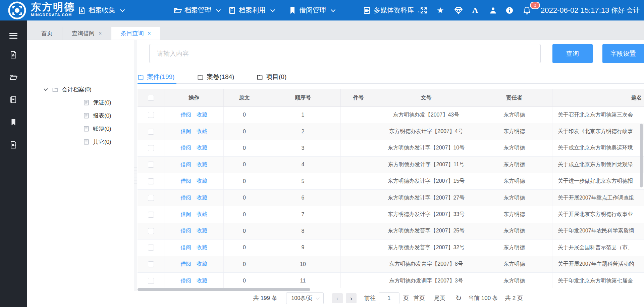  Describe the element at coordinates (475, 10) in the screenshot. I see `font-icon: A` at that location.